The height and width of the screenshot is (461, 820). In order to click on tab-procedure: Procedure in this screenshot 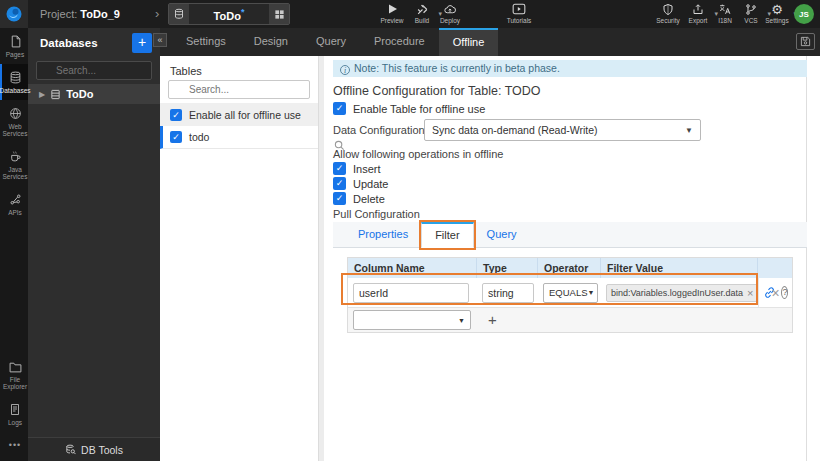, I will do `click(400, 42)`.